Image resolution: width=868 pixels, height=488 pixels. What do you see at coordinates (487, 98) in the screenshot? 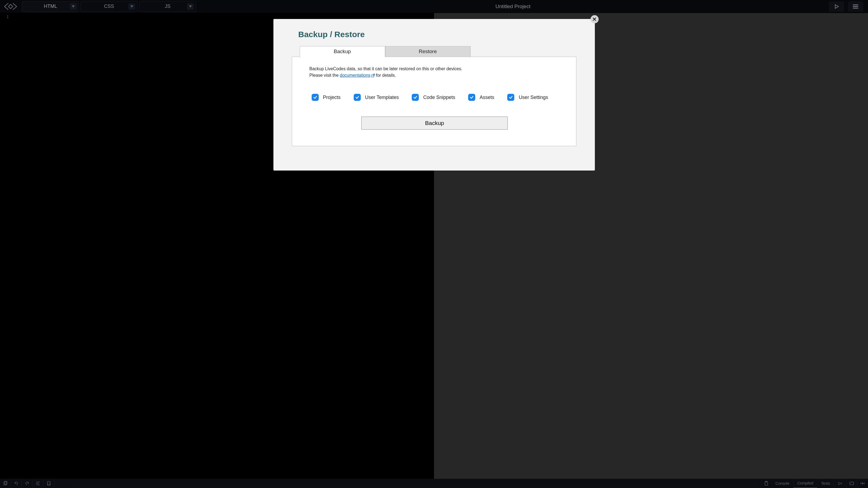
I see `checkbox-label: Assets` at bounding box center [487, 98].